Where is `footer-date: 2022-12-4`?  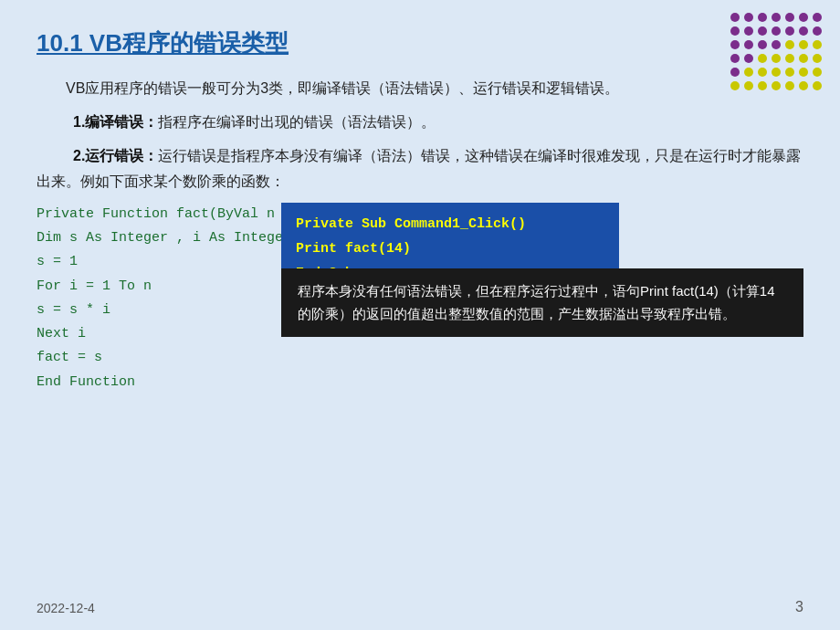 footer-date: 2022-12-4 is located at coordinates (66, 608).